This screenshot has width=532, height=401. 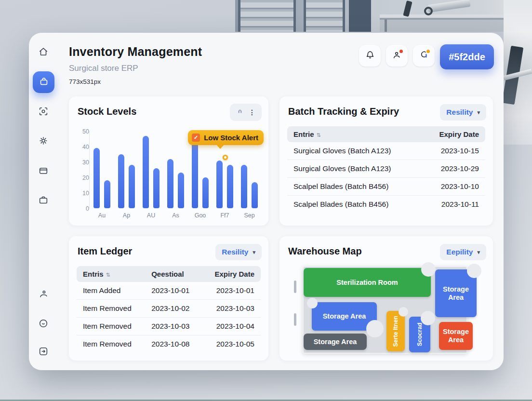 What do you see at coordinates (43, 323) in the screenshot?
I see `sidebar-item-help` at bounding box center [43, 323].